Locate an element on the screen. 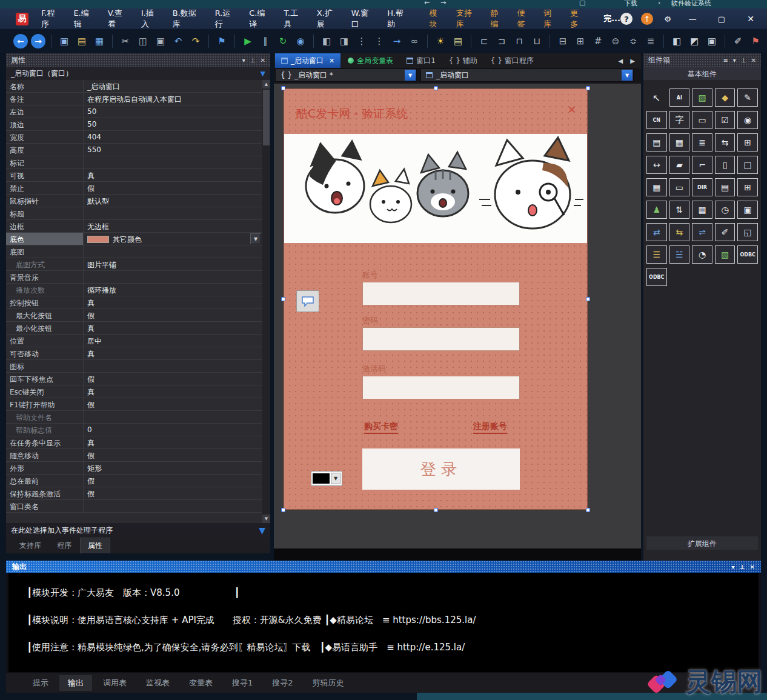 Image resolution: width=767 pixels, height=700 pixels. data-source-b-icon: ⇆ is located at coordinates (680, 232).